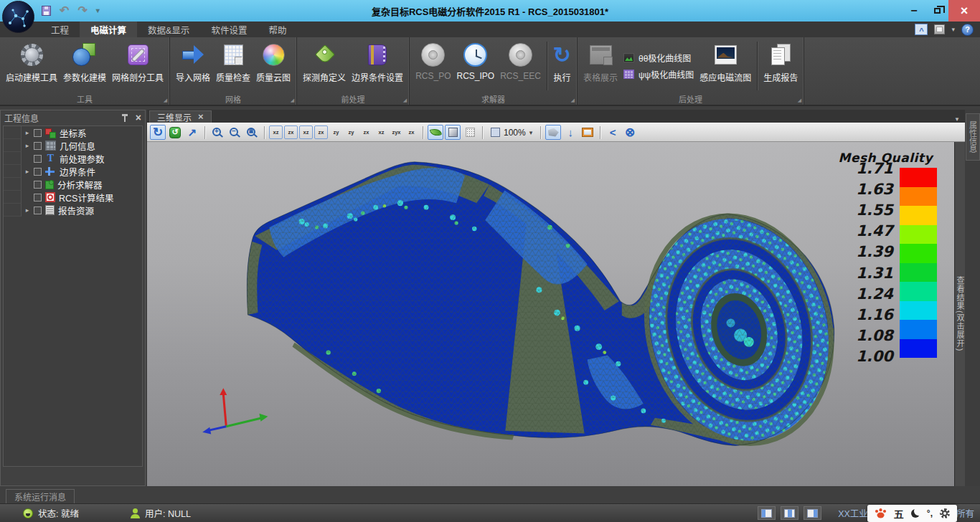 This screenshot has width=980, height=522. What do you see at coordinates (277, 29) in the screenshot?
I see `menu-tab-help: 帮助` at bounding box center [277, 29].